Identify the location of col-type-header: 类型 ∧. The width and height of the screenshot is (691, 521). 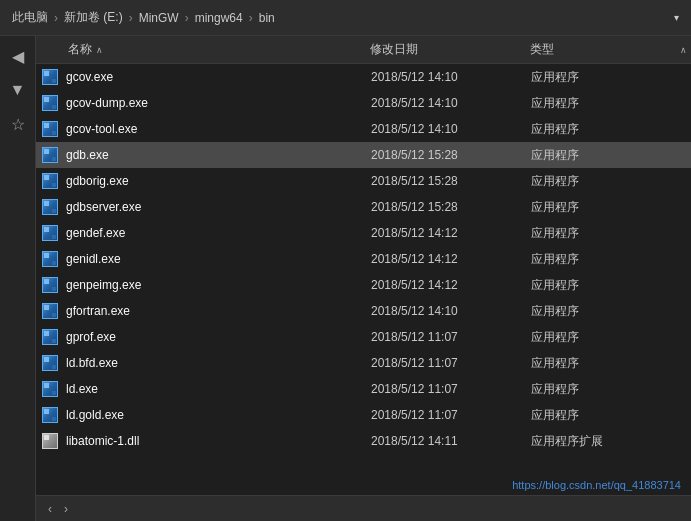
(608, 50).